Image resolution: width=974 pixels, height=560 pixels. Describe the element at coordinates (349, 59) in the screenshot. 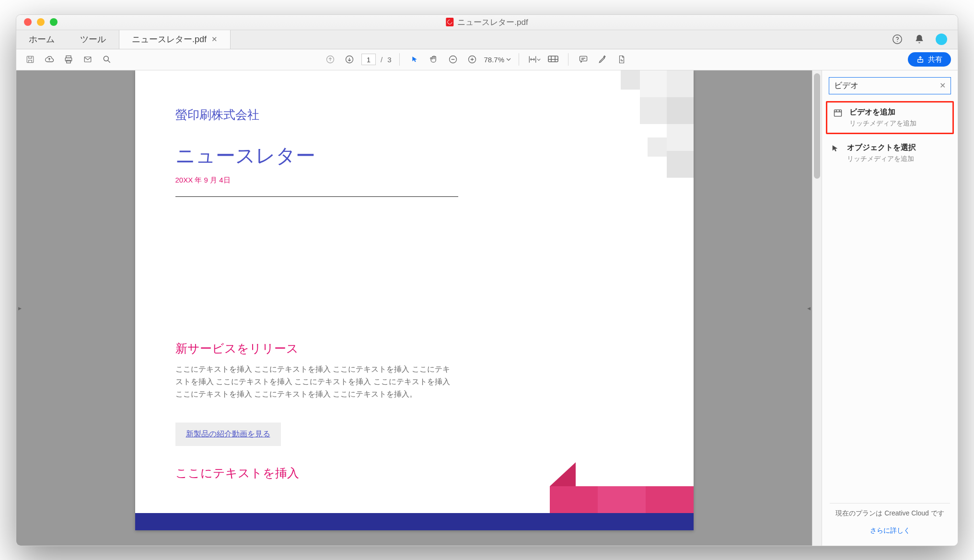

I see `page-down-icon` at that location.